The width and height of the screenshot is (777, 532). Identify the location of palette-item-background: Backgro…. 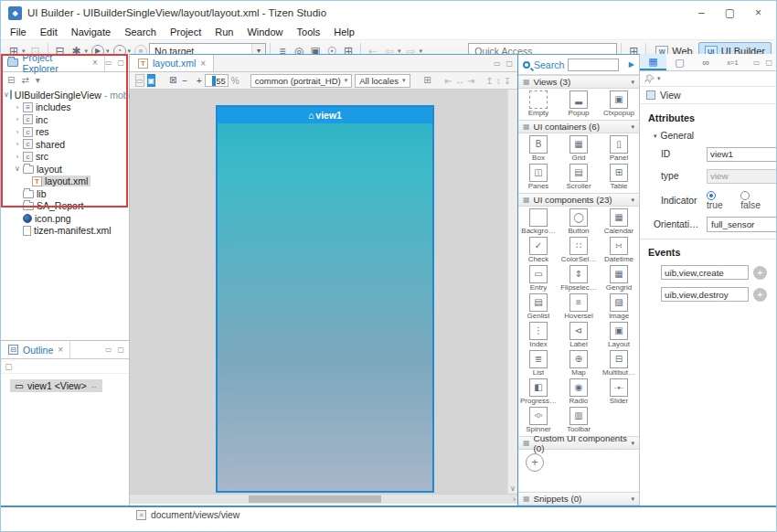
(538, 223).